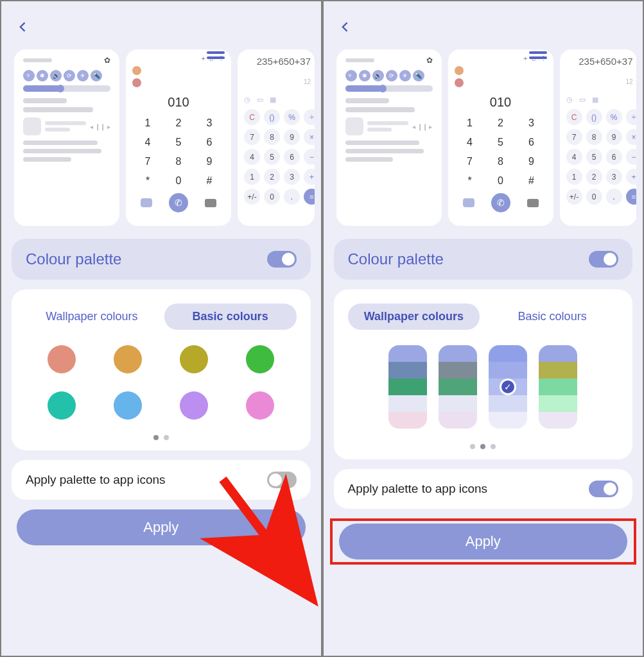 This screenshot has width=644, height=657. I want to click on apply-button-wrap: Apply, so click(161, 527).